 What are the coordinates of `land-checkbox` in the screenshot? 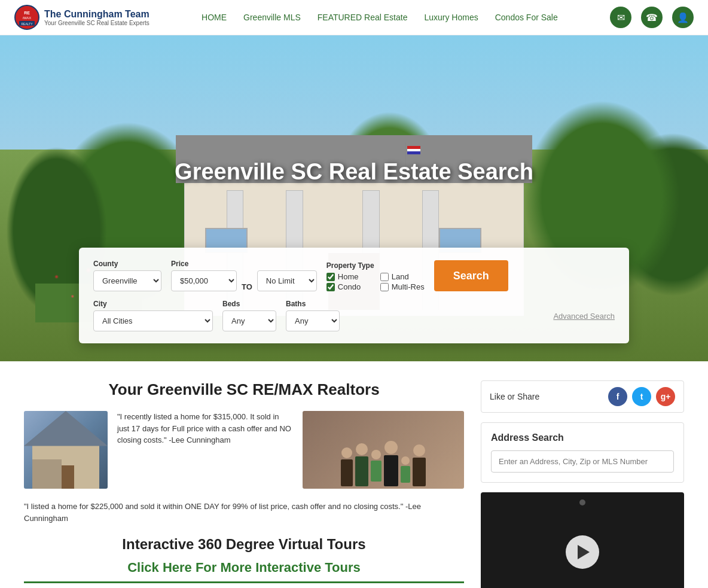 It's located at (384, 277).